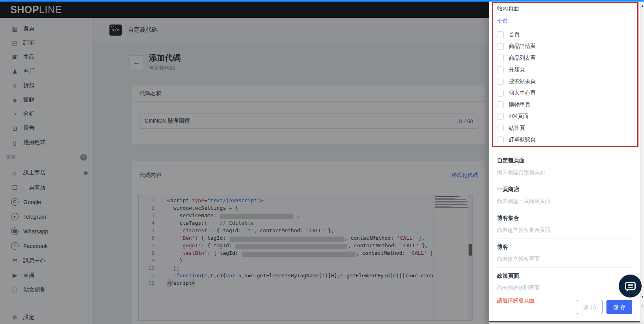  Describe the element at coordinates (503, 21) in the screenshot. I see `select-all-link: 全選` at that location.